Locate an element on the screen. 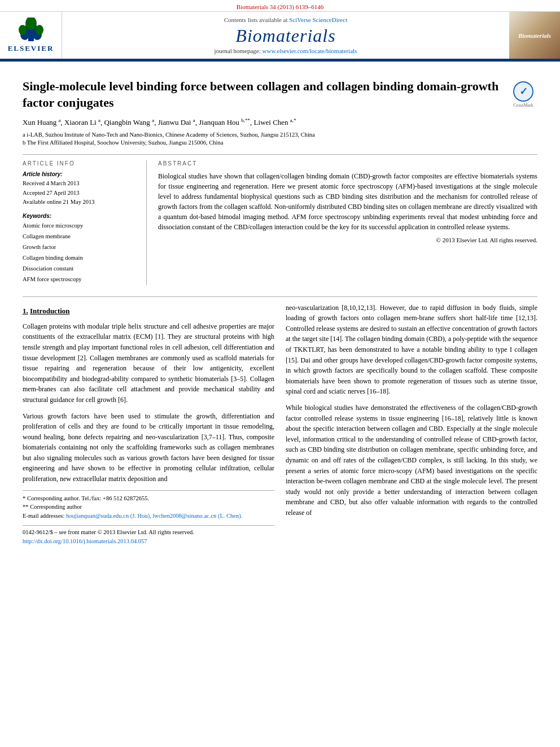  affiliation-b: b The First Affiliated Hospital, Soochow… is located at coordinates (280, 143).